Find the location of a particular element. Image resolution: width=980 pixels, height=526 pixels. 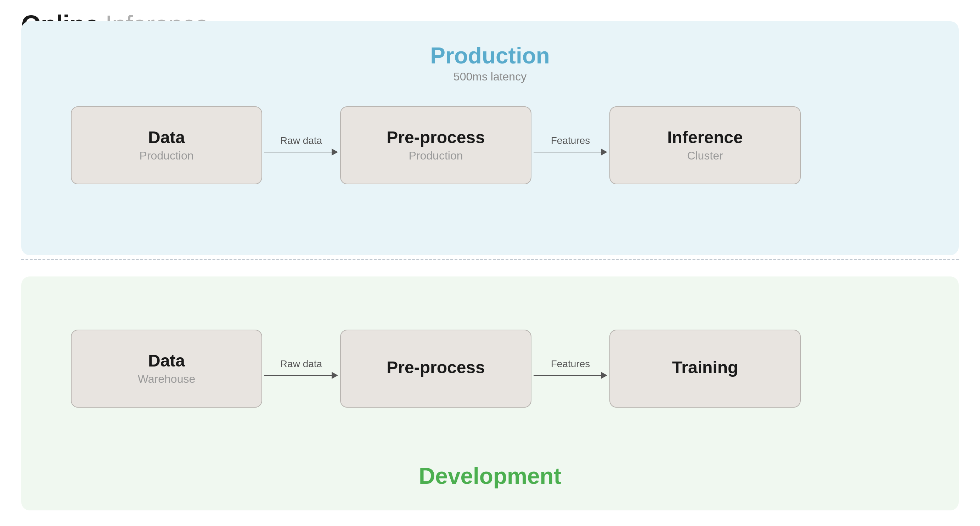

preprocess-production-node: Pre-process Production is located at coordinates (436, 145).